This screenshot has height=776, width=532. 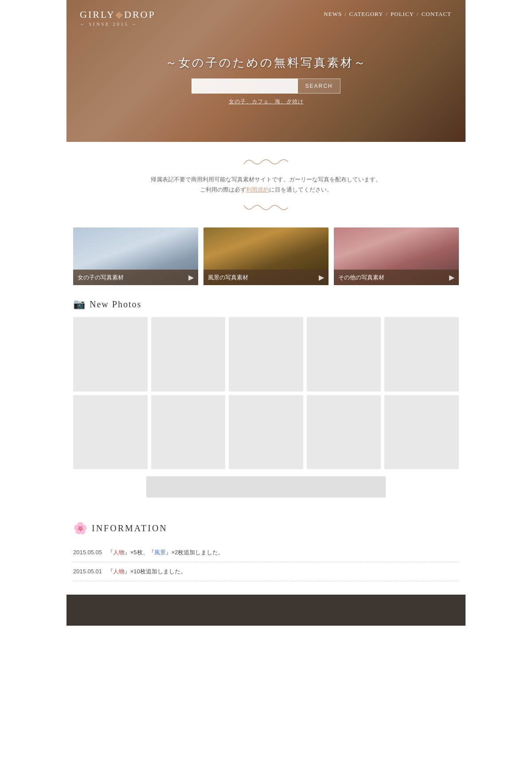 I want to click on cat-arrow-scenery: ▶, so click(x=321, y=278).